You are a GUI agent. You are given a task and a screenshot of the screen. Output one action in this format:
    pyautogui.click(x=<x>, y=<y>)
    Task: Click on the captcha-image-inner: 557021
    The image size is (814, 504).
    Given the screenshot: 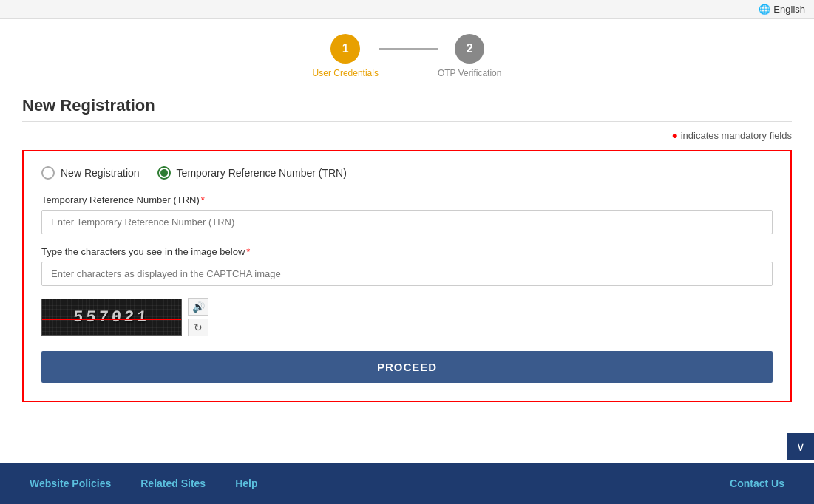 What is the action you would take?
    pyautogui.click(x=112, y=317)
    